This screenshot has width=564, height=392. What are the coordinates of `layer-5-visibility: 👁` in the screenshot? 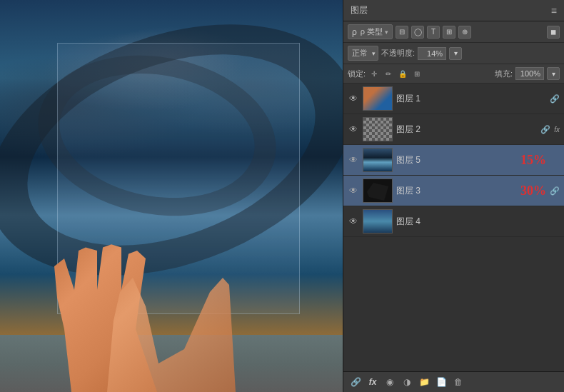 It's located at (353, 160).